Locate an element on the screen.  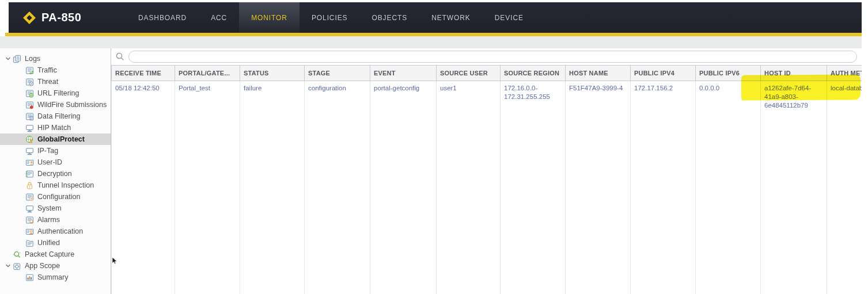
column-header-stage: STAGE is located at coordinates (338, 74).